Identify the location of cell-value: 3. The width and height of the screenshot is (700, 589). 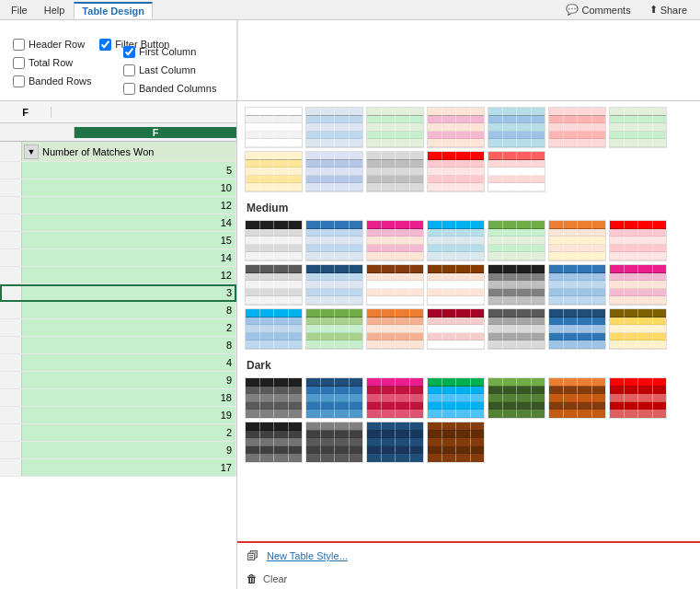
(129, 293).